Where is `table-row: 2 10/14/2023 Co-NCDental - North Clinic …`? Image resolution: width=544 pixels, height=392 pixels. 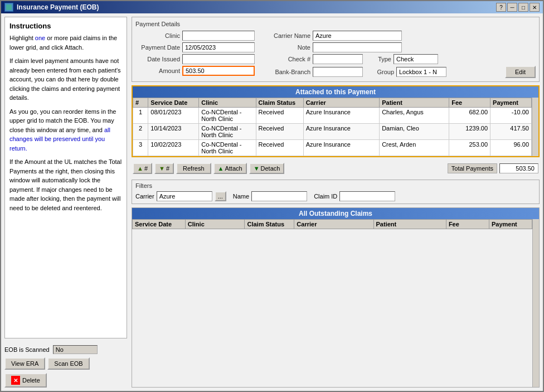
table-row: 2 10/14/2023 Co-NCDental - North Clinic … is located at coordinates (332, 132).